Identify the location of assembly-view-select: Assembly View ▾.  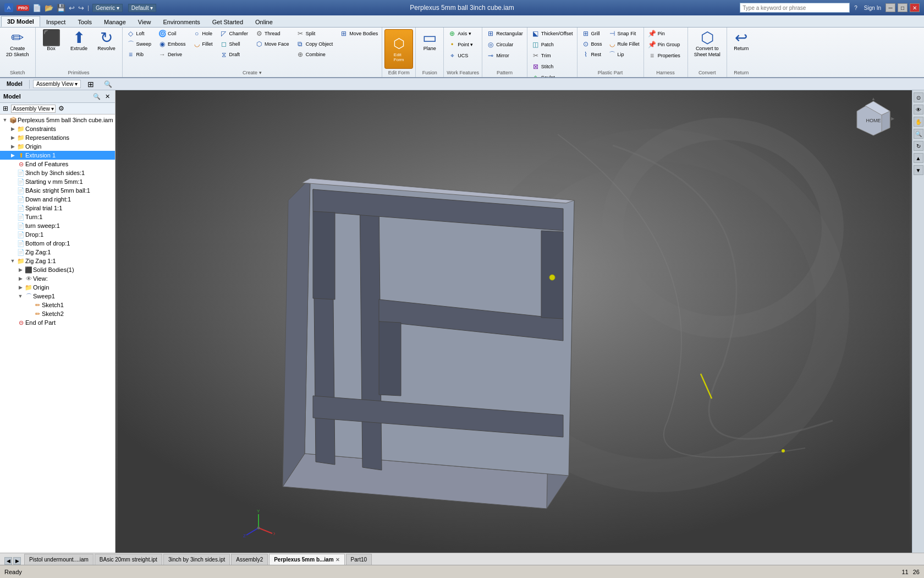
(33, 109).